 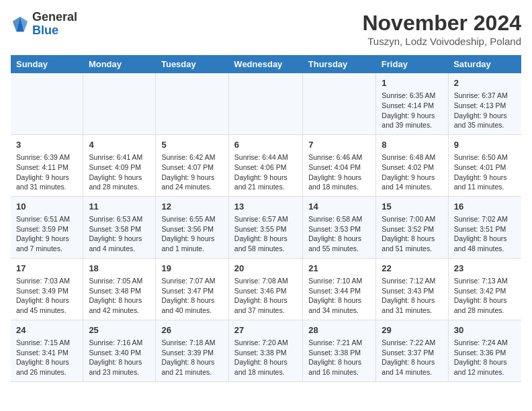 What do you see at coordinates (120, 64) in the screenshot?
I see `col-monday: Monday` at bounding box center [120, 64].